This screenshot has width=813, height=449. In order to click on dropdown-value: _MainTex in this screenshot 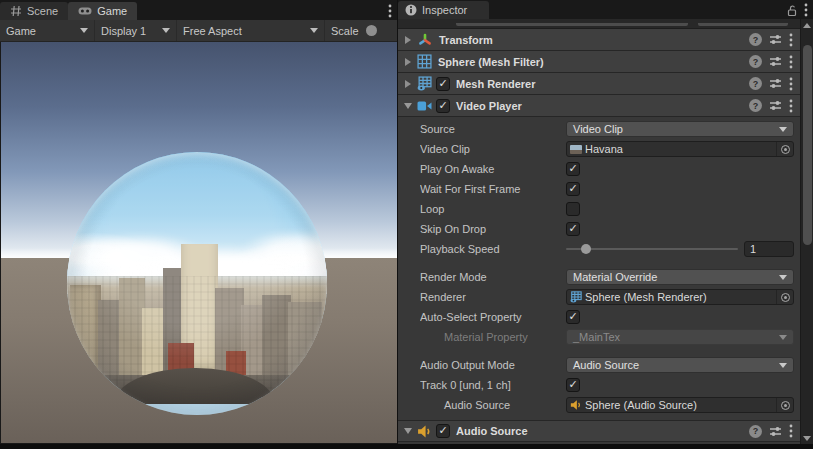, I will do `click(596, 337)`.